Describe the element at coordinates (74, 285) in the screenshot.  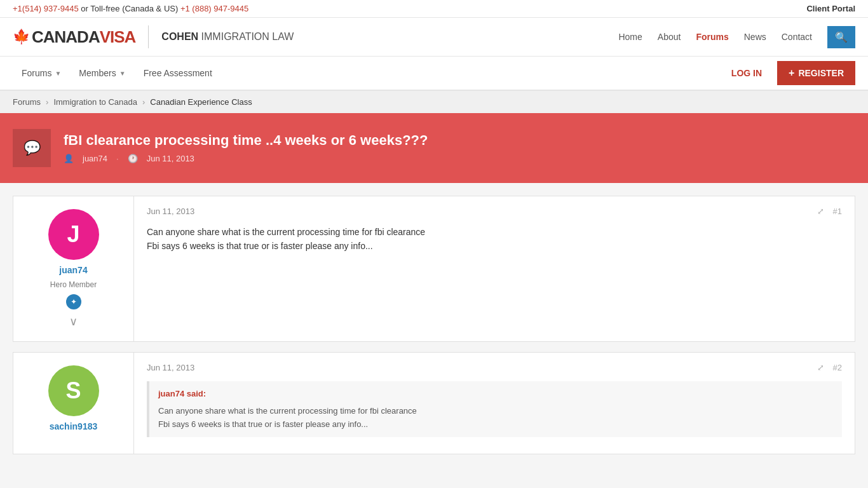
I see `user-role: Hero Member` at that location.